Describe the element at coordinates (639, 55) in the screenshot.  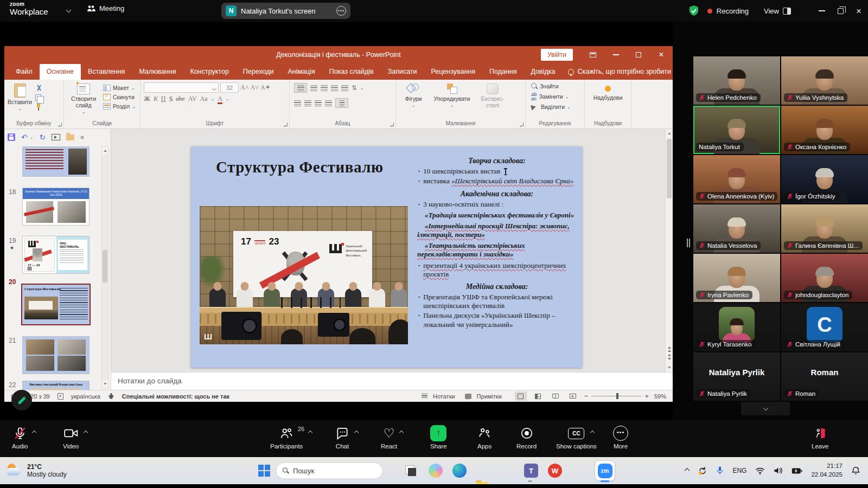
I see `ppt-restore-button` at that location.